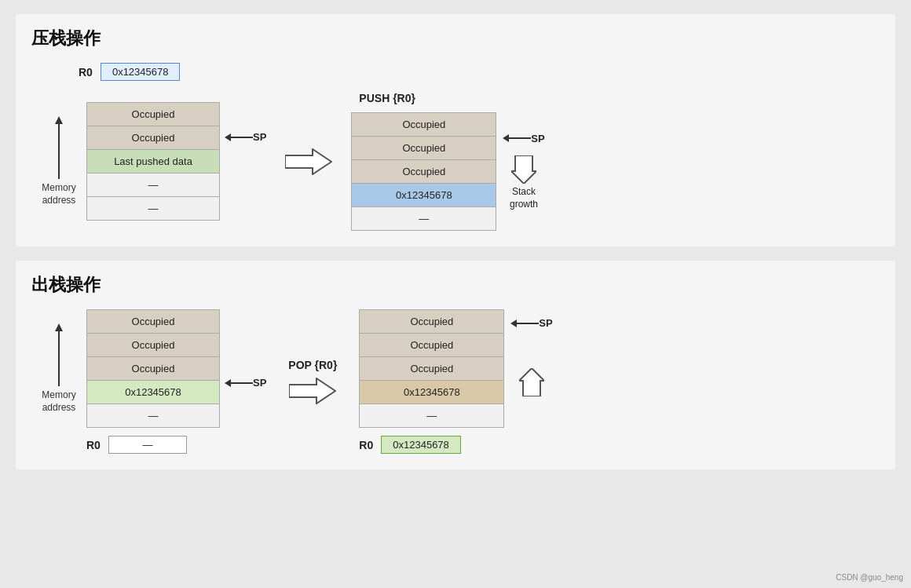  I want to click on pop-before-sp: SP, so click(245, 383).